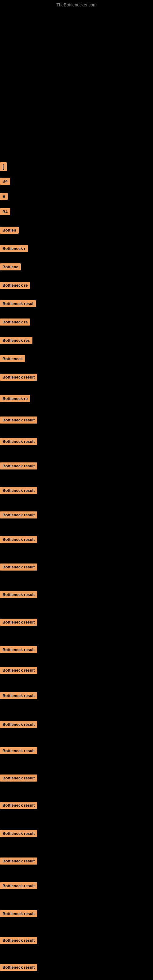  Describe the element at coordinates (3, 167) in the screenshot. I see `bottleneck-label: [` at that location.